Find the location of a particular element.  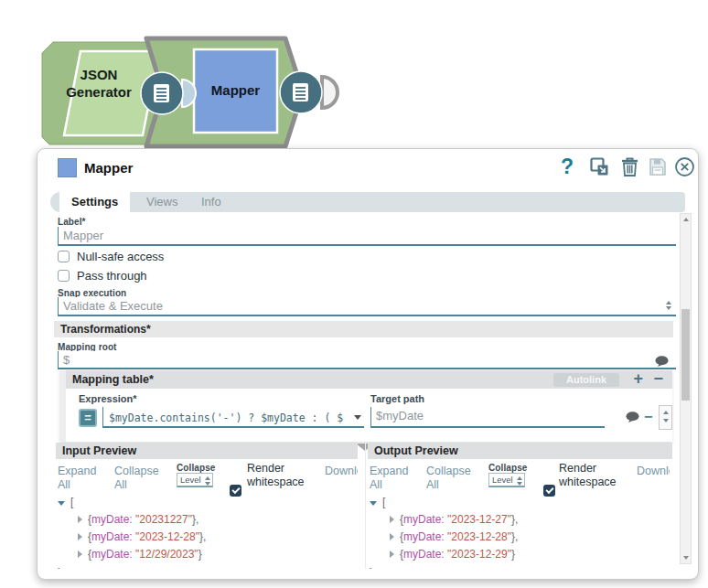

label-field-label: Label* is located at coordinates (71, 221).